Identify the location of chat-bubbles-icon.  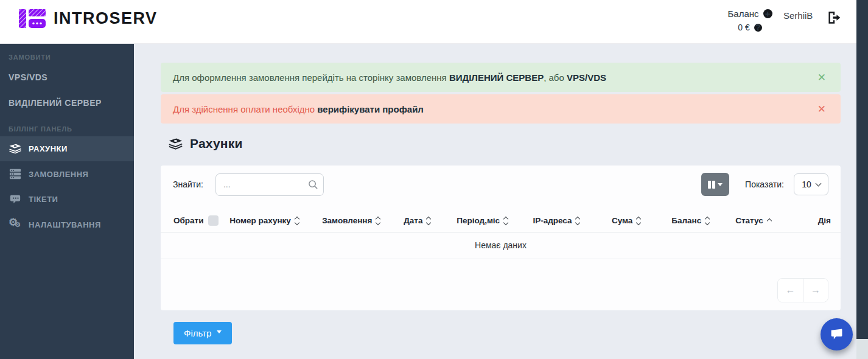
(15, 200).